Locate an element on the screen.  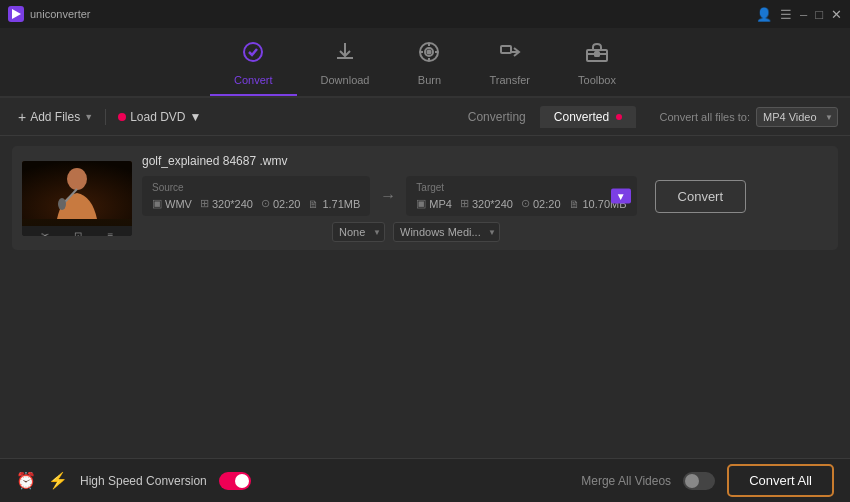
file-name: golf_explained 84687 .wmv is located at coordinates (485, 161).